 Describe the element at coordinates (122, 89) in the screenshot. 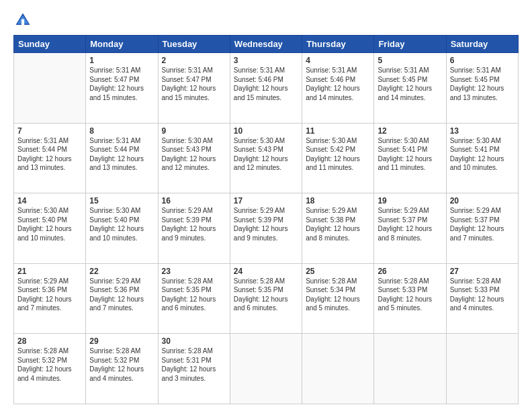

I see `calendar-cell: 1Sunrise: 5:31 AMSunset: 5:47 PMDaylight…` at that location.